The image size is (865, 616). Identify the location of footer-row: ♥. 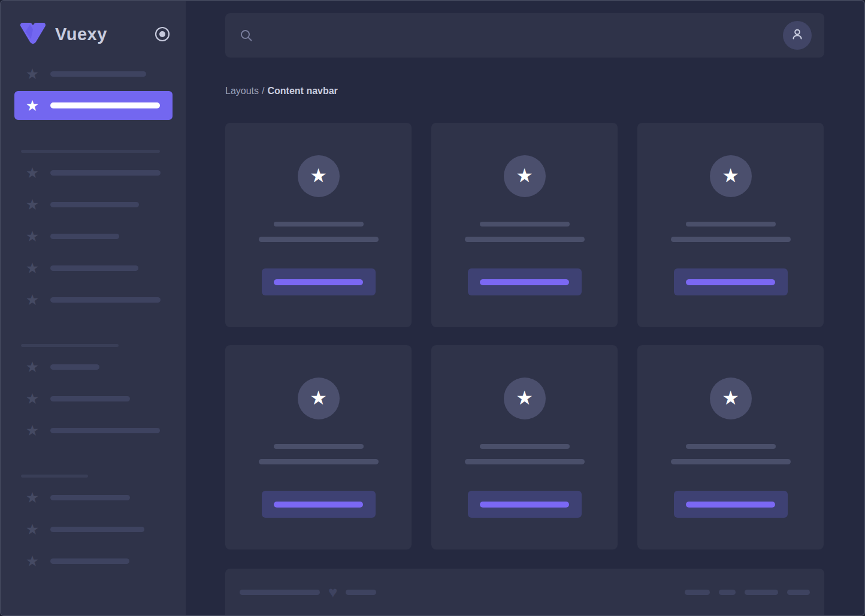
(525, 592).